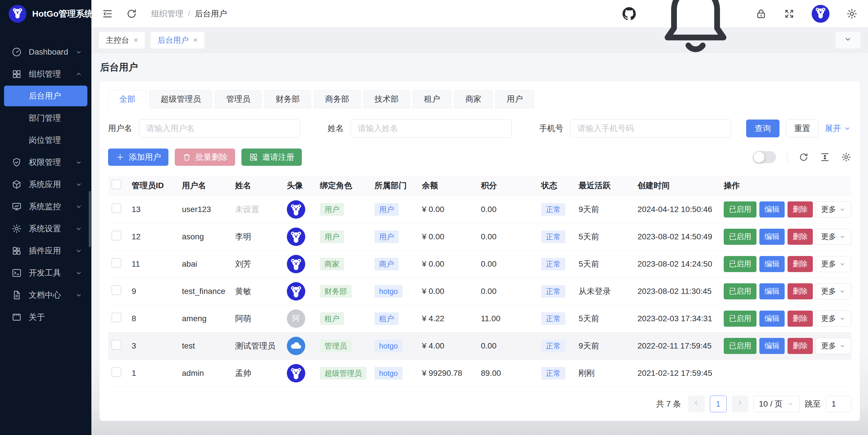 Image resolution: width=868 pixels, height=435 pixels. What do you see at coordinates (117, 185) in the screenshot?
I see `select-all-checkbox` at bounding box center [117, 185].